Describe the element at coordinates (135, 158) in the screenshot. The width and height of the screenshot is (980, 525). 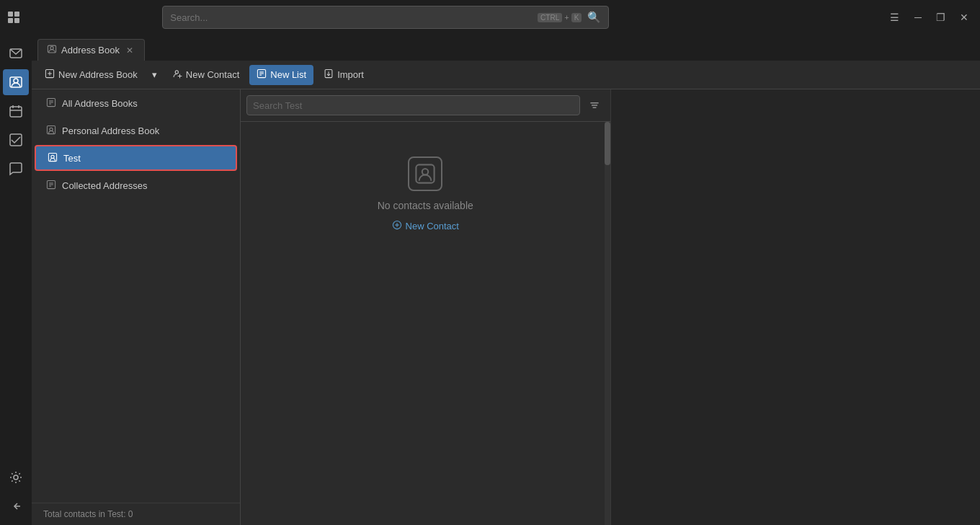
I see `ab-item-test: Test` at that location.